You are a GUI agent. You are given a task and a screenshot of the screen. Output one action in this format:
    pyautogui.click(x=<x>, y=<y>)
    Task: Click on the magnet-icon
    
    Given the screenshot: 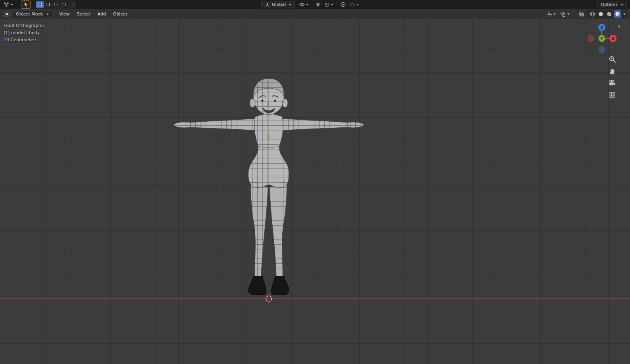 What is the action you would take?
    pyautogui.click(x=318, y=5)
    